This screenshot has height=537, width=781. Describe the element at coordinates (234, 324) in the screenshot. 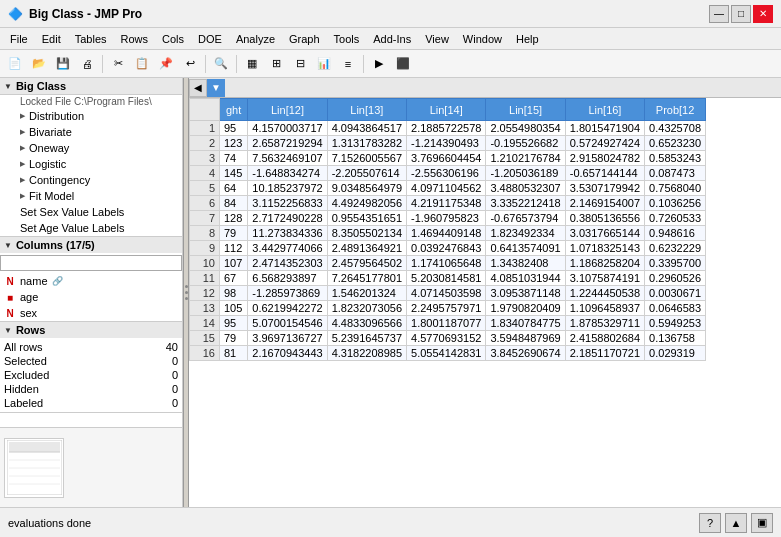

I see `cell-ght: 95` at that location.